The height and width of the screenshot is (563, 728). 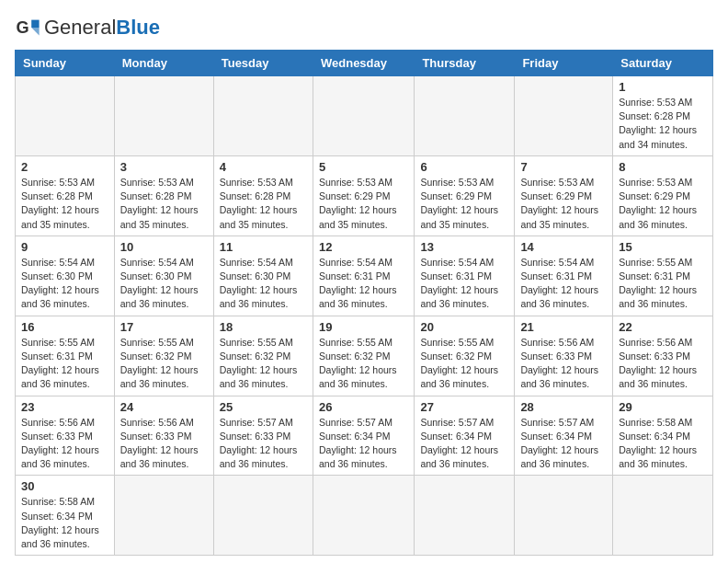 What do you see at coordinates (664, 116) in the screenshot?
I see `calendar-cell: 1Sunrise: 5:53 AM Sunset: 6:28 PM Daylig…` at bounding box center [664, 116].